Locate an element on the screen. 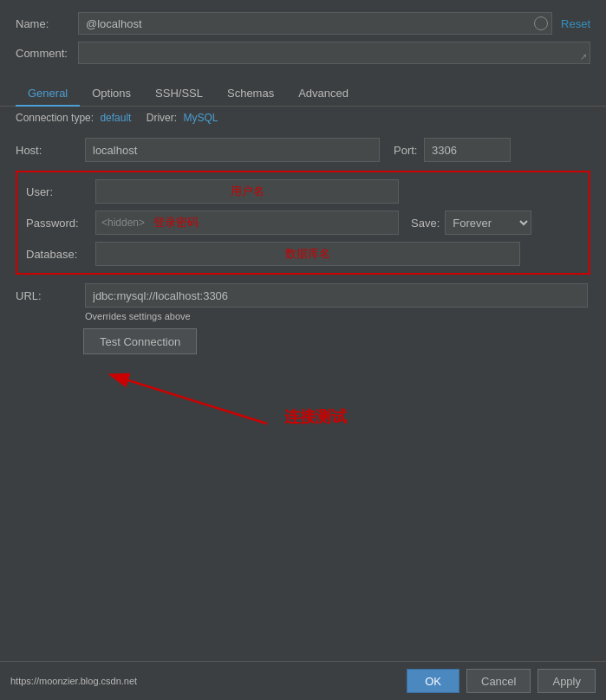 This screenshot has height=700, width=606. database-label: Database: is located at coordinates (61, 255).